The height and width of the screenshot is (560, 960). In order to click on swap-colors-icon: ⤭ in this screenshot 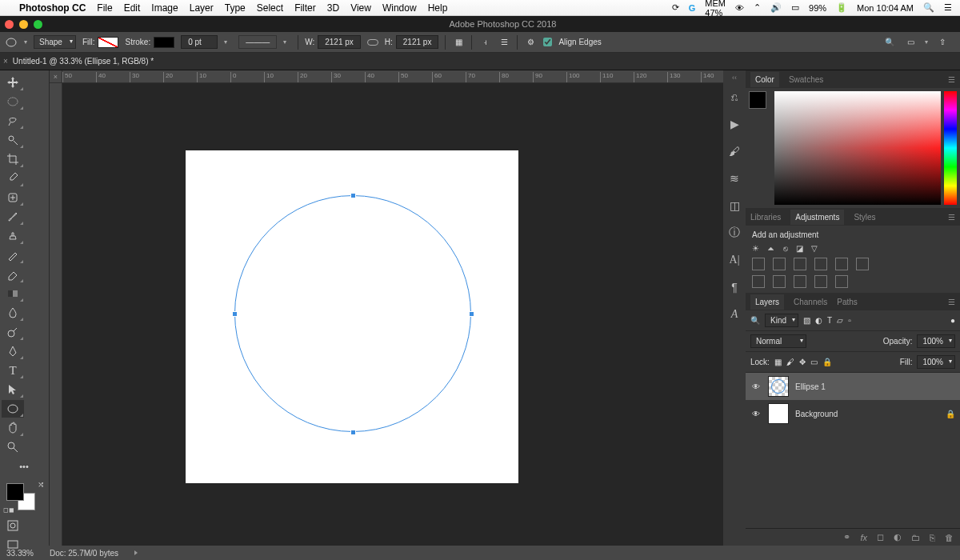, I will do `click(41, 485)`.